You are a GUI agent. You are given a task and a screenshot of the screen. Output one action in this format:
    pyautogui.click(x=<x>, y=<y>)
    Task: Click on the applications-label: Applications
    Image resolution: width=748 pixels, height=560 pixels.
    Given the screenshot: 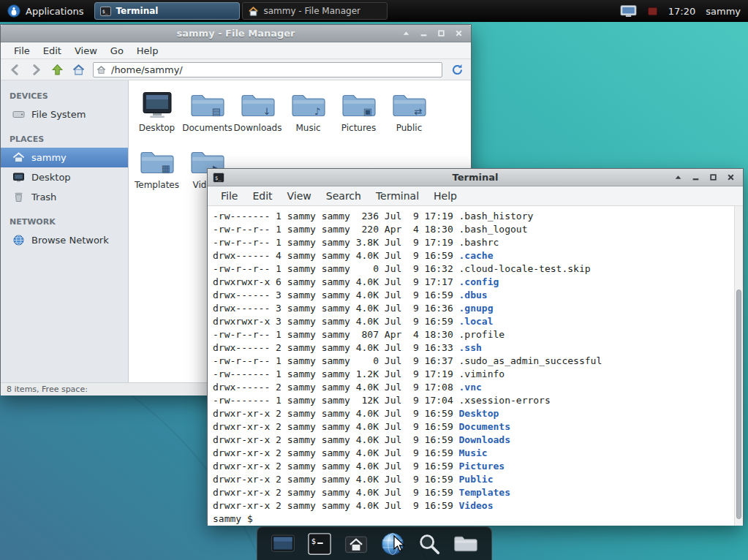 What is the action you would take?
    pyautogui.click(x=54, y=12)
    